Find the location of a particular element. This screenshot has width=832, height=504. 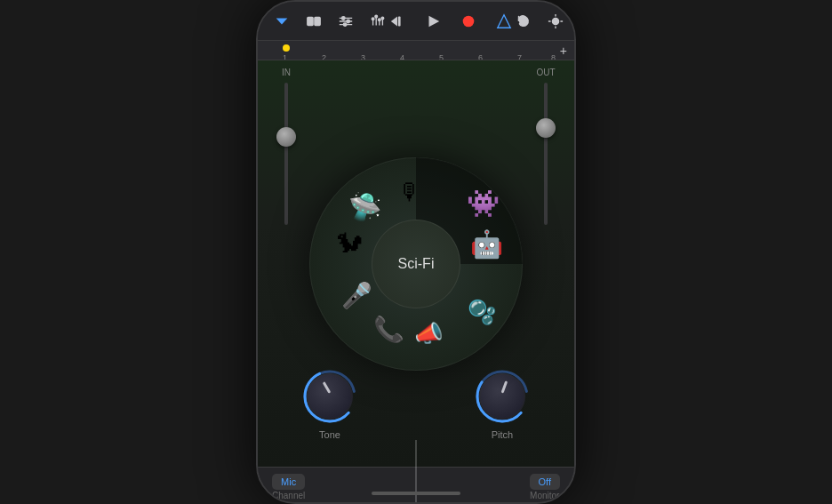

in-slider is located at coordinates (286, 154).